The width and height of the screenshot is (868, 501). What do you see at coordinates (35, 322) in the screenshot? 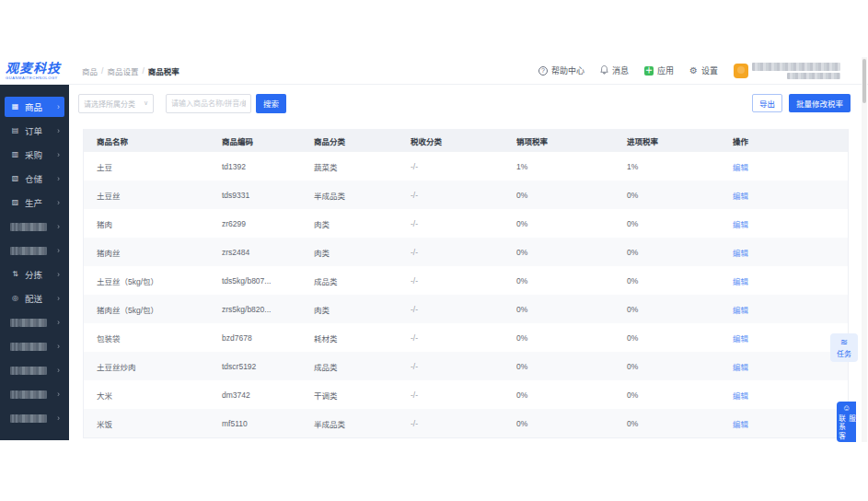
I see `sidebar-item-redacted-3: ›` at bounding box center [35, 322].